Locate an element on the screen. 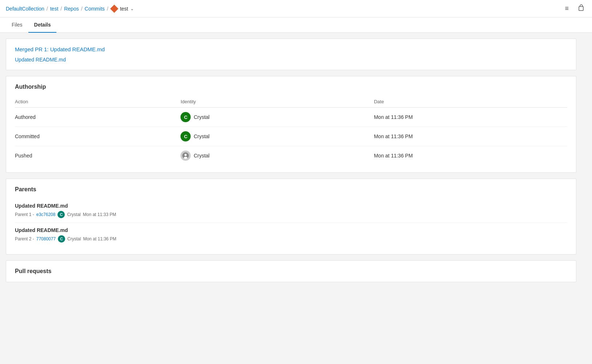  list-icon: ≡ is located at coordinates (567, 8).